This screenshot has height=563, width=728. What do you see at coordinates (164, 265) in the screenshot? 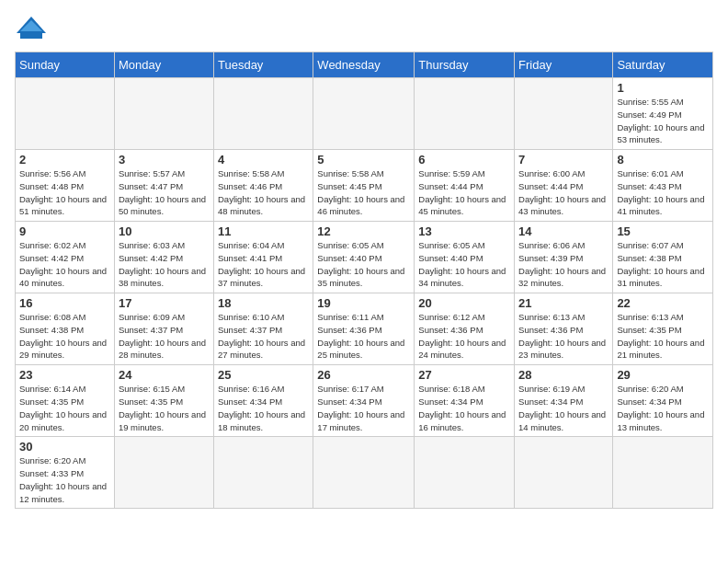
I see `day-info: Sunrise: 6:03 AM Sunset: 4:42 PM Dayligh…` at bounding box center [164, 265].